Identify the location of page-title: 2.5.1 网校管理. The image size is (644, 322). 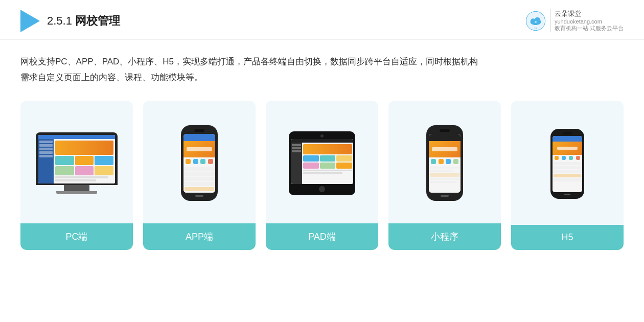
(84, 21).